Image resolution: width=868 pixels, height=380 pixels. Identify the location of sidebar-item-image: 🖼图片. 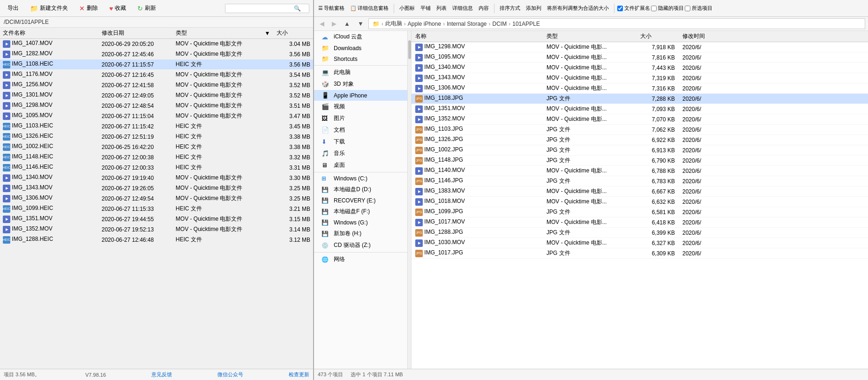
(361, 118).